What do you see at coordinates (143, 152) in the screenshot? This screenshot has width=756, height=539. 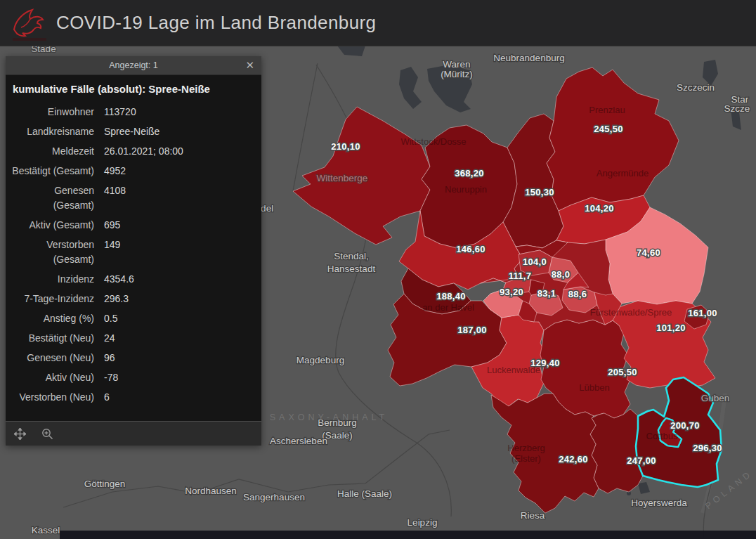 I see `field-value: 26.01.2021; 08:00` at bounding box center [143, 152].